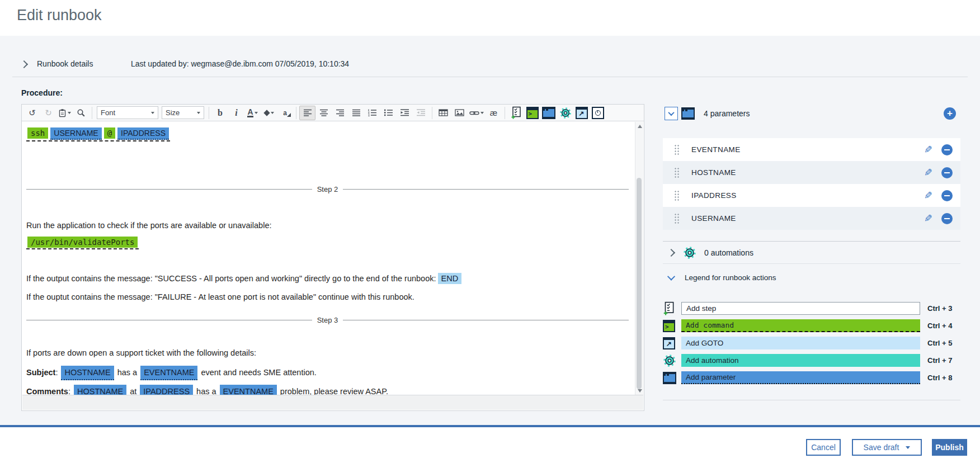 The width and height of the screenshot is (980, 463). I want to click on text-color-icon: A, so click(250, 113).